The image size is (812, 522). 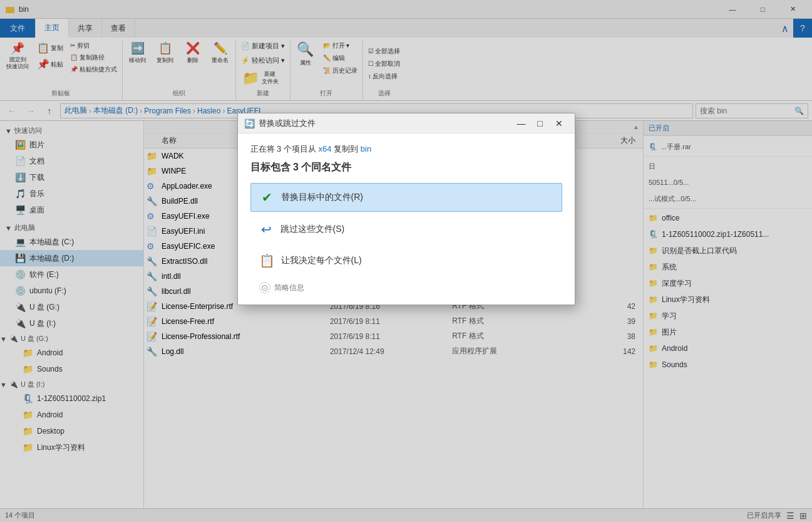 I want to click on dialog-body: 正在将 3 个项目从 x64 复制到 bin 目标包含 3 个同名文件 ✔ 替换…, so click(x=406, y=219).